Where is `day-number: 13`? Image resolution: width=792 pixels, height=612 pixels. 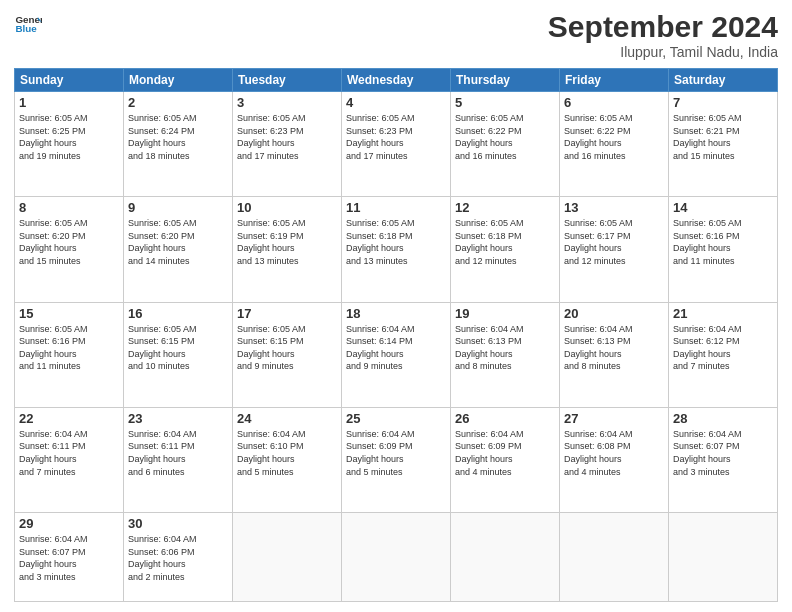 day-number: 13 is located at coordinates (614, 208).